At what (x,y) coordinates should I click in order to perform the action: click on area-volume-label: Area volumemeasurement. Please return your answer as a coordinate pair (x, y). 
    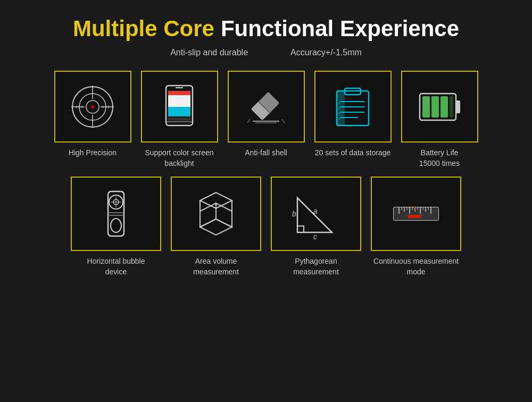
    Looking at the image, I should click on (216, 267).